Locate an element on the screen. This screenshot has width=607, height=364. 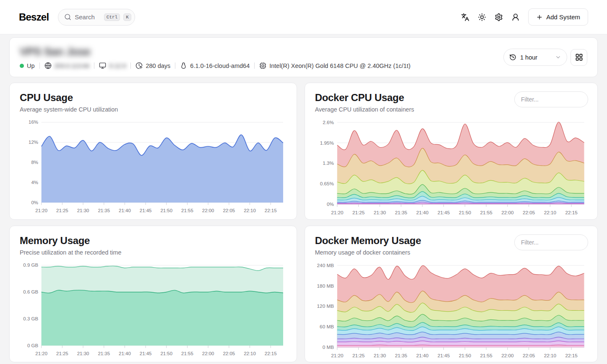
system-uptime: 280 days is located at coordinates (153, 65).